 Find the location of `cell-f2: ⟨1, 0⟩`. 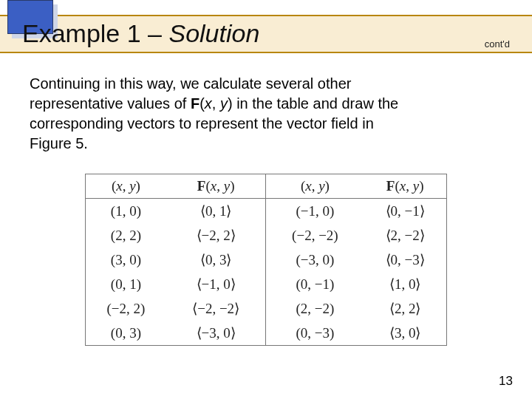

cell-f2: ⟨1, 0⟩ is located at coordinates (405, 284).